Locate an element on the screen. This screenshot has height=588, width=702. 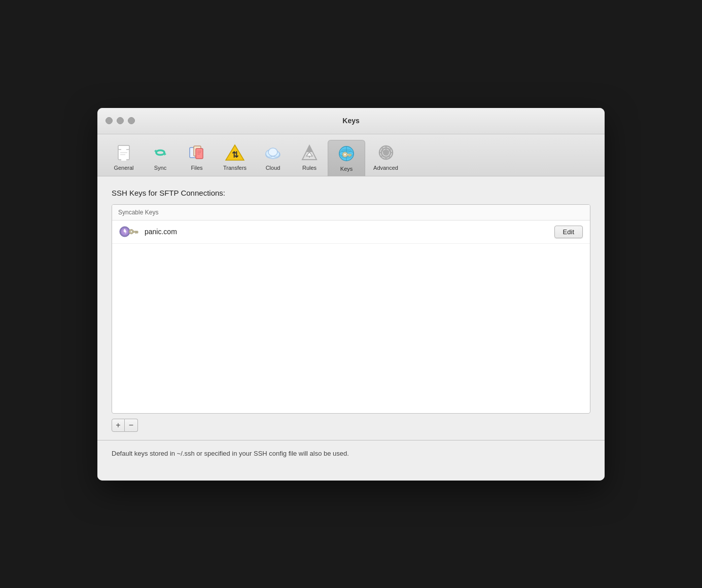
key-row: panic.com Edit is located at coordinates (351, 232).